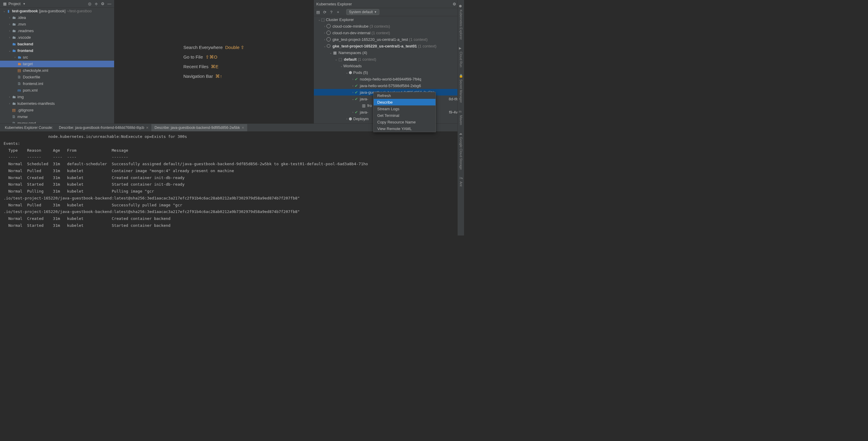  Describe the element at coordinates (57, 18) in the screenshot. I see `tree-row: ›🖿.idea` at that location.